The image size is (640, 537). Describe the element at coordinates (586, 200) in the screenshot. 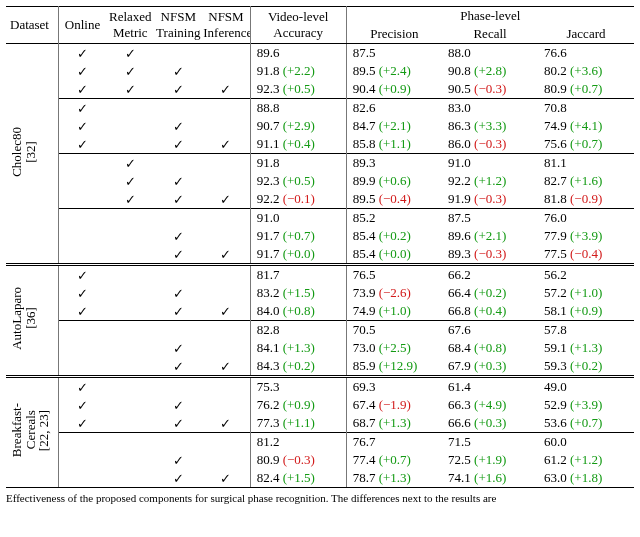

I see `value-cell: 81.8 (−0.9)` at that location.